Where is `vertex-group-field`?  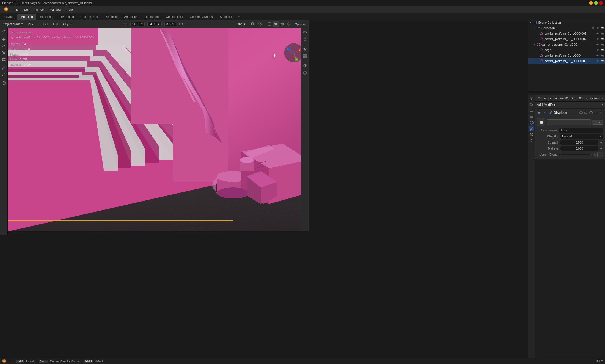
vertex-group-field is located at coordinates (575, 155).